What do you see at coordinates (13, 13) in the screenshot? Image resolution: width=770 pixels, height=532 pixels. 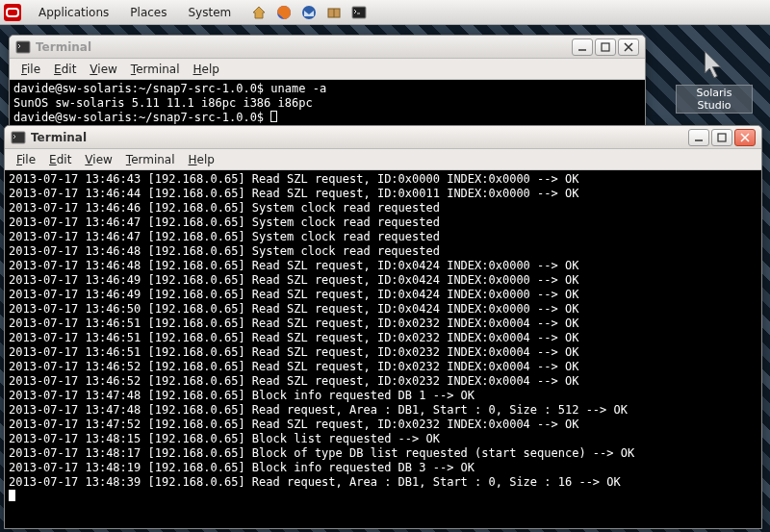 I see `oracle-logo-icon` at bounding box center [13, 13].